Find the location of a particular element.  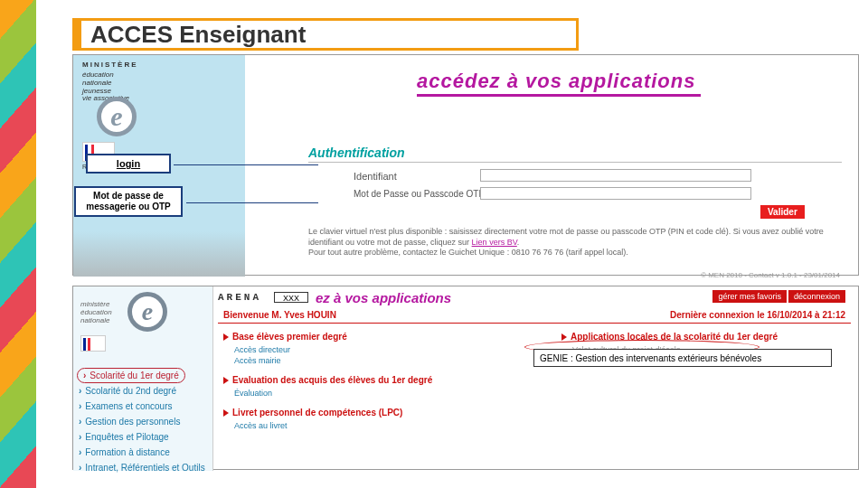

e-logo-icon-2: e is located at coordinates (147, 312).